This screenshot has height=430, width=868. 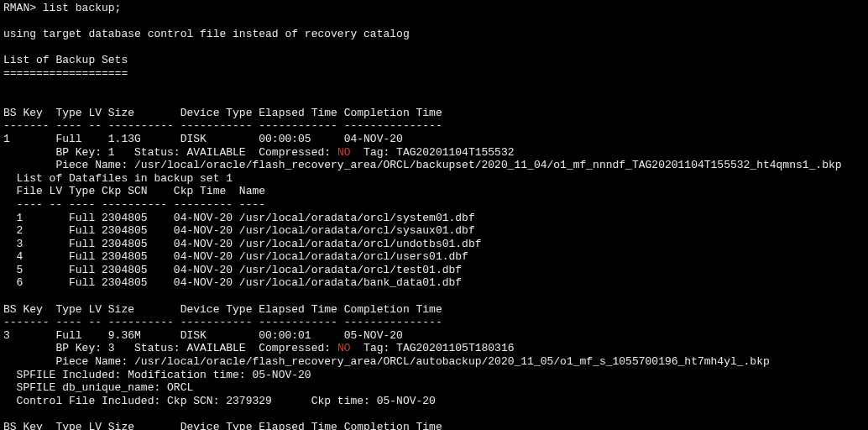 What do you see at coordinates (134, 191) in the screenshot?
I see `datafiles-col-header: File LV Type Ckp SCN Ckp Time Name` at bounding box center [134, 191].